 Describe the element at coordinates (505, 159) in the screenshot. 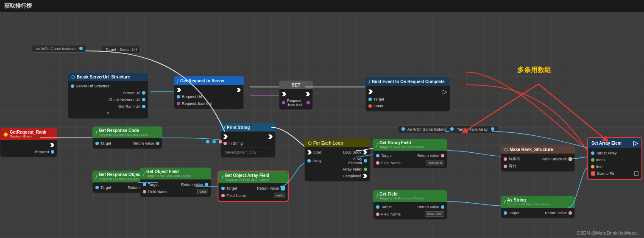

I see `rank-player-in` at that location.